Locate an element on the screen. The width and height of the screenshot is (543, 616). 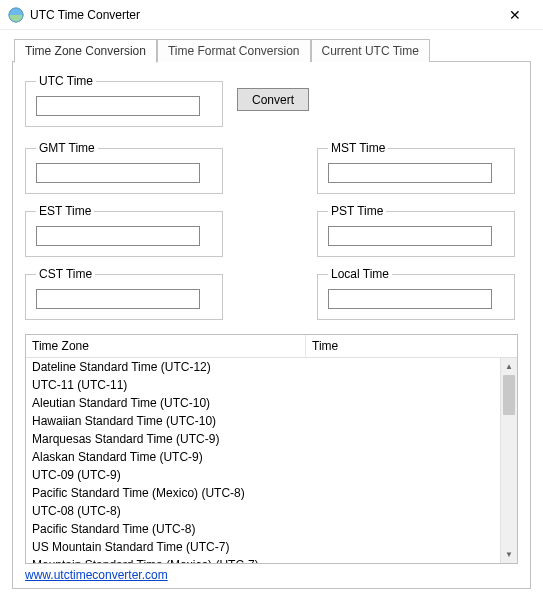
footer-link: www.utctimeconverter.com is located at coordinates (96, 575).